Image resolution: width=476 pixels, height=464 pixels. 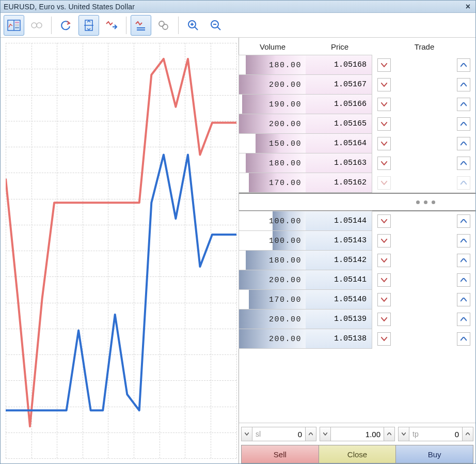 What do you see at coordinates (424, 47) in the screenshot?
I see `header-trade: Trade` at bounding box center [424, 47].